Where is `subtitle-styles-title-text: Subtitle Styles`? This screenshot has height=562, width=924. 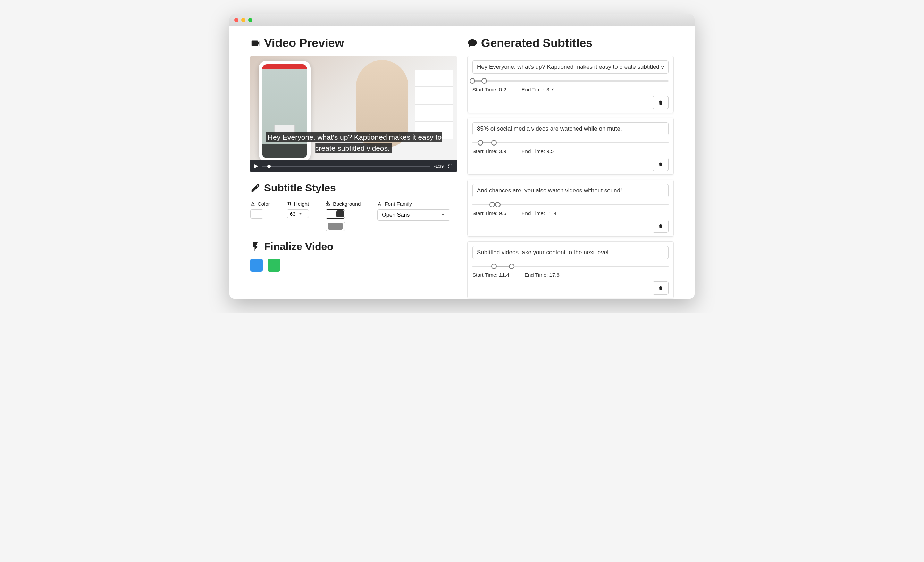
subtitle-styles-title-text: Subtitle Styles is located at coordinates (300, 188).